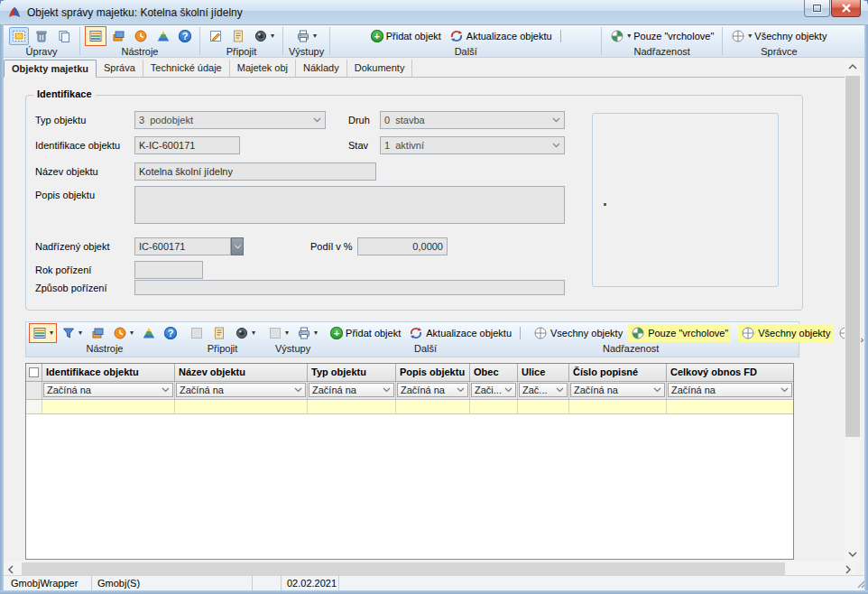  I want to click on only-top-objects-button: ▾ Pouze "vrcholove", so click(662, 36).